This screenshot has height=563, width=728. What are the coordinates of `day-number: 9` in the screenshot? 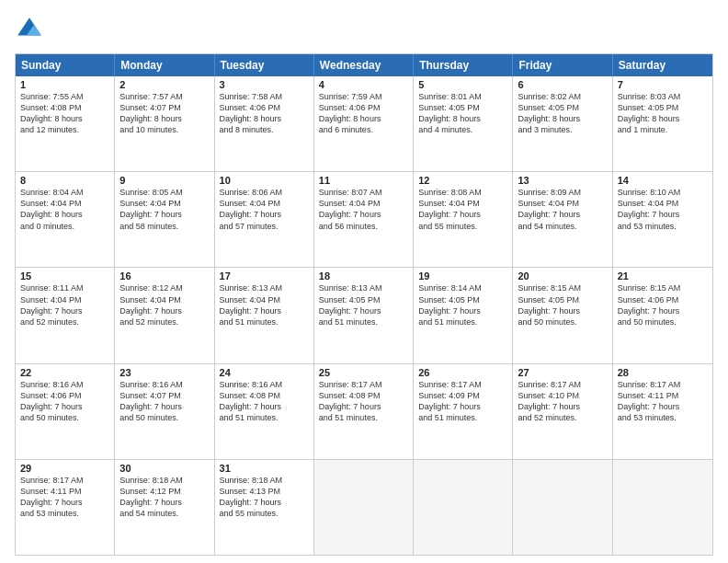 It's located at (164, 180).